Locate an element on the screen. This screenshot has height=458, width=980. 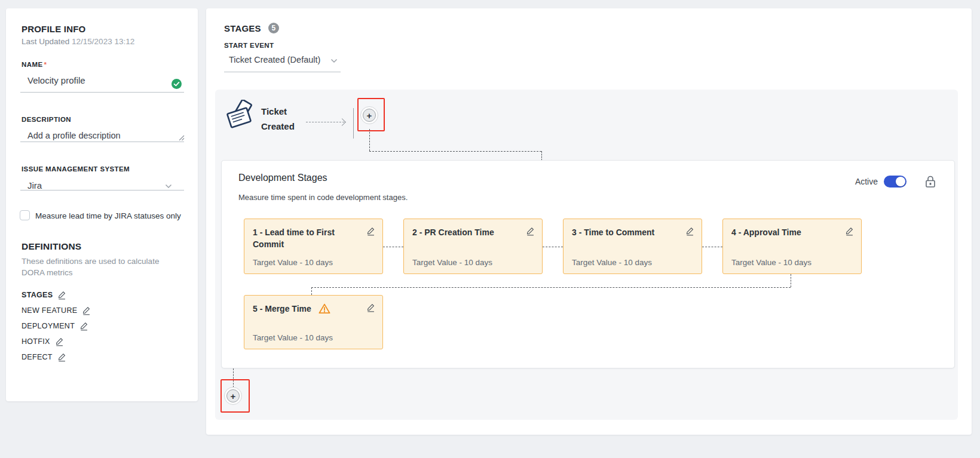
start-node-label: Ticket Created is located at coordinates (286, 119).